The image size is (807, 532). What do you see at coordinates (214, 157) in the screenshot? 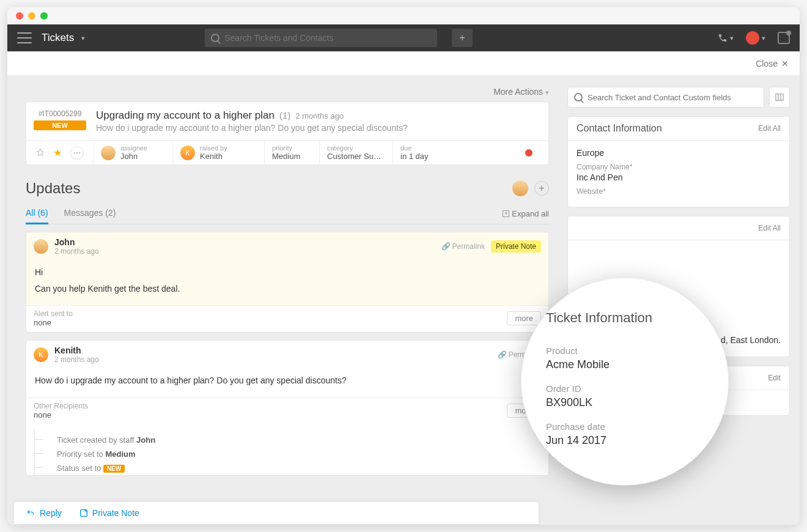
I see `requester-name: Kenith` at bounding box center [214, 157].